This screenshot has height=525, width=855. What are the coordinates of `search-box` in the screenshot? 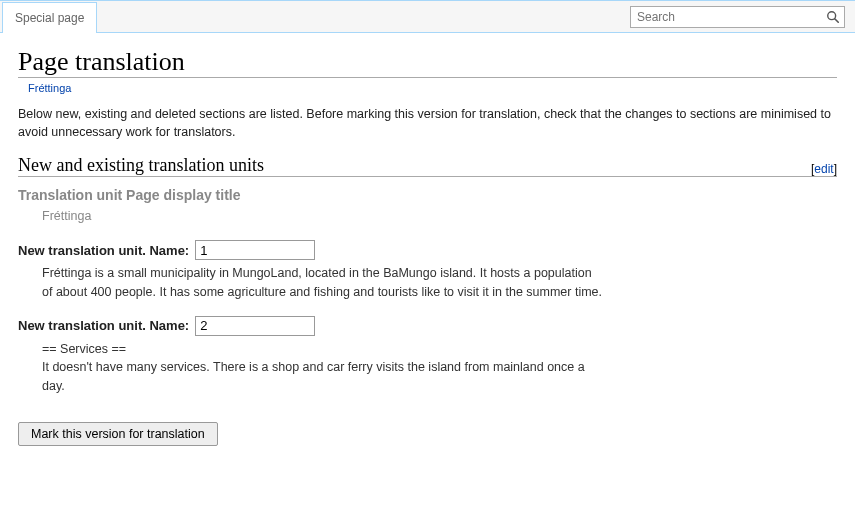 It's located at (738, 17).